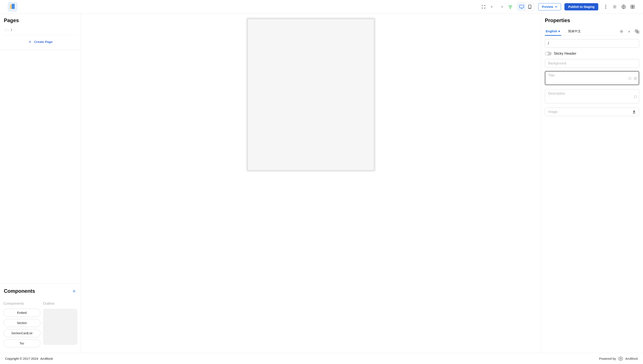 This screenshot has width=643, height=364. What do you see at coordinates (22, 333) in the screenshot?
I see `component-pill-sectioncardlist: SectionCardList` at bounding box center [22, 333].